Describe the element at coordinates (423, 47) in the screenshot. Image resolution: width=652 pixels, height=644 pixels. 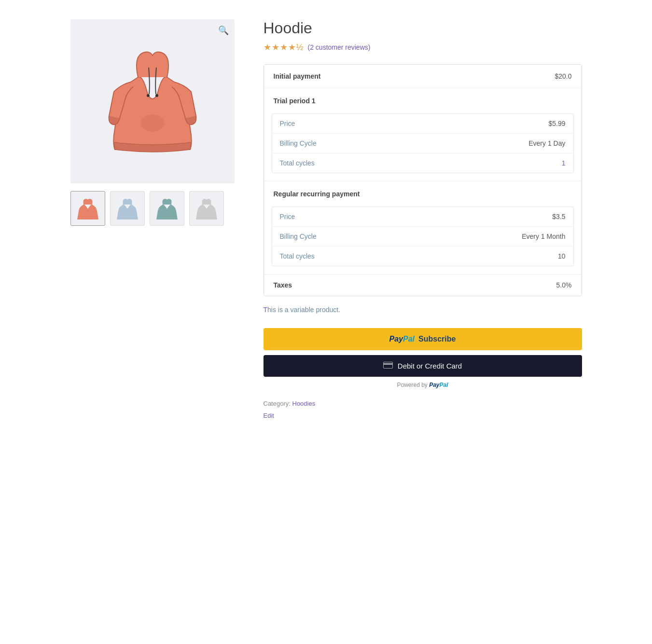
I see `rating-row: ★★★★½ (2 customer reviews)` at that location.